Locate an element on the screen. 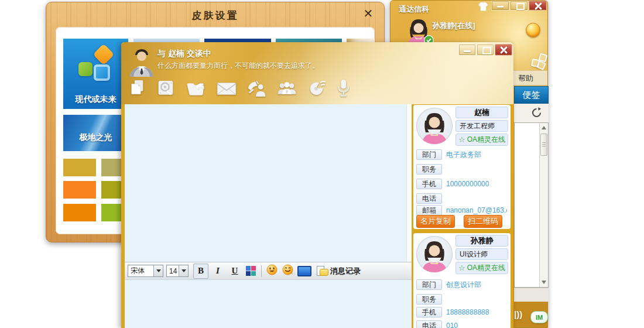  drive-icon is located at coordinates (166, 90).